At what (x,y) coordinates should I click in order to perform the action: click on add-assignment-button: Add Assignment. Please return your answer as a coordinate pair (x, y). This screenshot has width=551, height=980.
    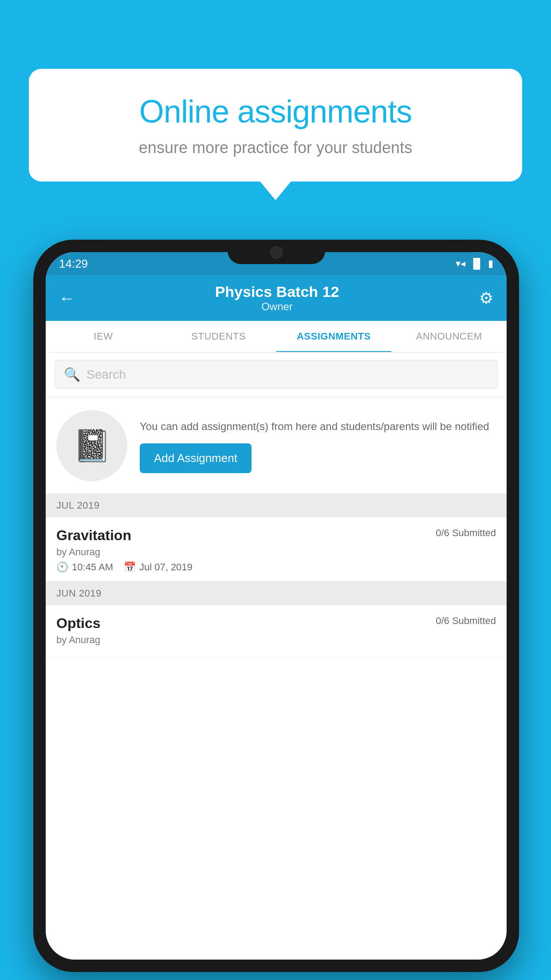
    Looking at the image, I should click on (196, 458).